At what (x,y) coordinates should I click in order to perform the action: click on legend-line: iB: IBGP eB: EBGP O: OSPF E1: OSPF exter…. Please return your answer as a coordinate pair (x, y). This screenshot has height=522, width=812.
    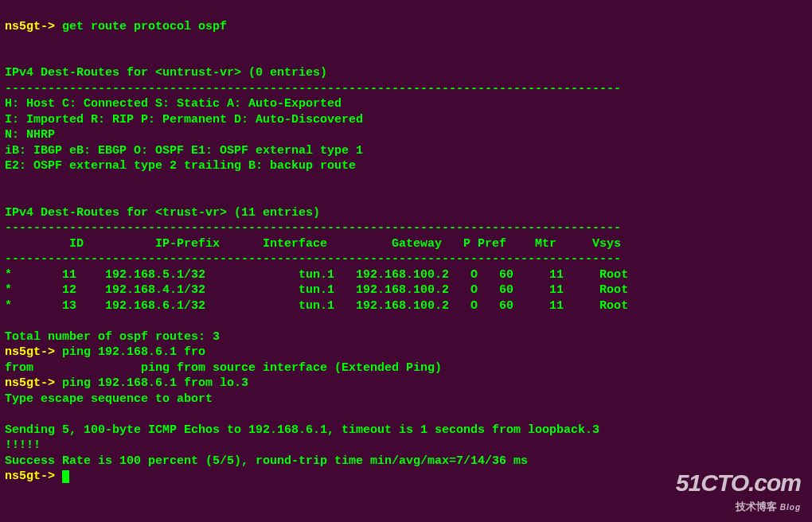
    Looking at the image, I should click on (184, 151).